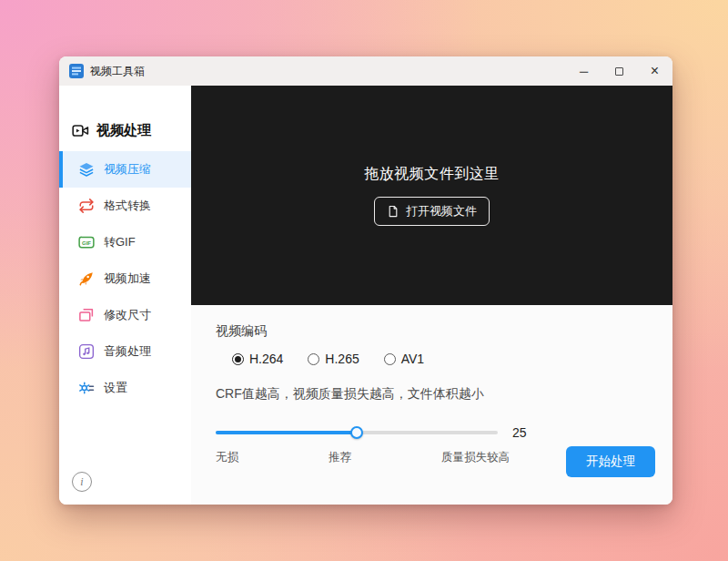 The height and width of the screenshot is (561, 728). Describe the element at coordinates (86, 279) in the screenshot. I see `rocket-icon` at that location.